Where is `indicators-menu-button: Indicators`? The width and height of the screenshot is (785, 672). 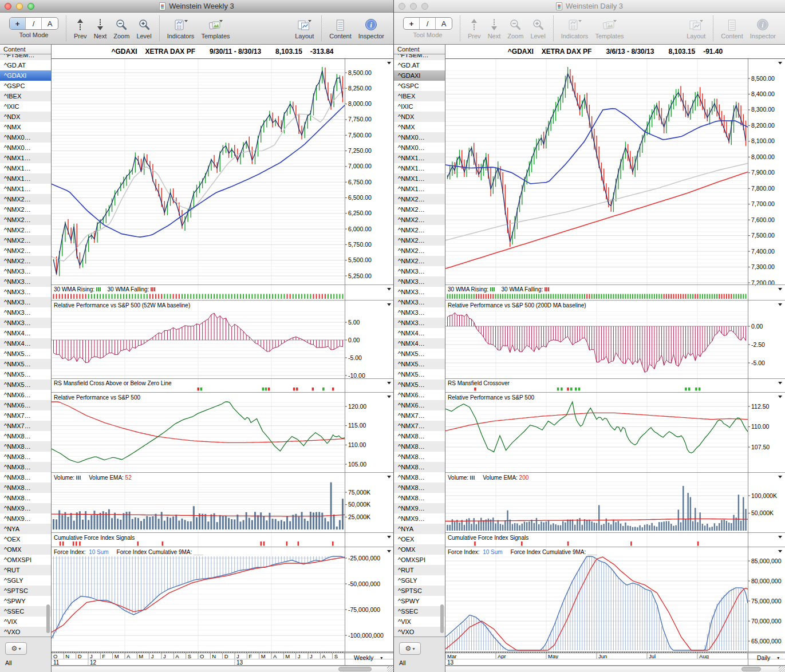
indicators-menu-button: Indicators is located at coordinates (181, 27).